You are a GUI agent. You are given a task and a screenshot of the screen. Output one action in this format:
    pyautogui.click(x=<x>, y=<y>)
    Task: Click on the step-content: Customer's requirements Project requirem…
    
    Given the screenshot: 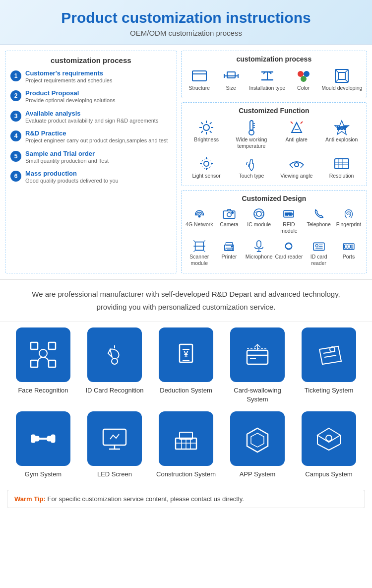 What is the action you would take?
    pyautogui.click(x=68, y=77)
    